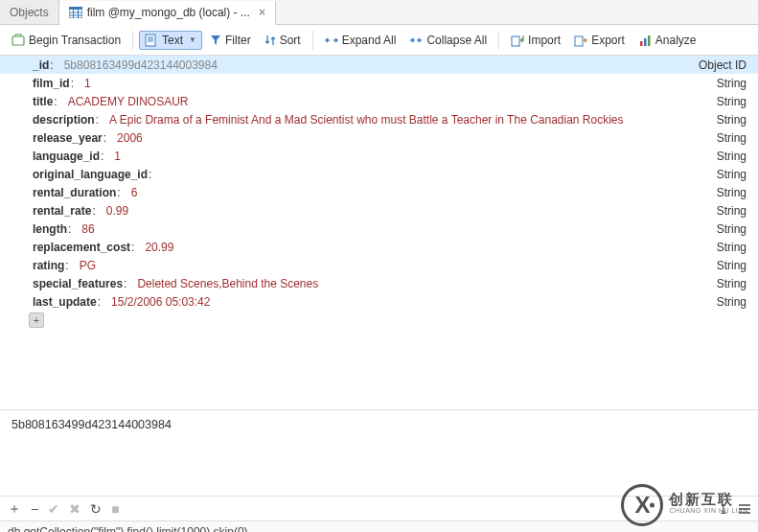 The image size is (758, 532). What do you see at coordinates (40, 65) in the screenshot?
I see `field-key: _id` at bounding box center [40, 65].